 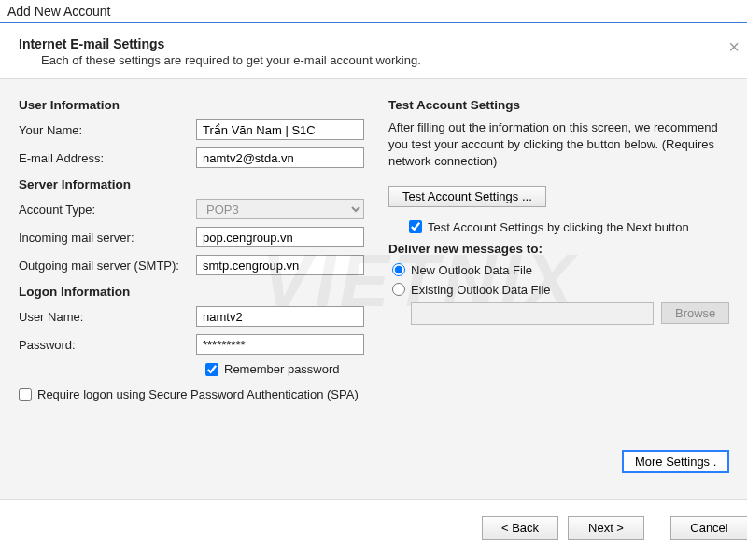 I want to click on spa-checkbox, so click(x=25, y=395).